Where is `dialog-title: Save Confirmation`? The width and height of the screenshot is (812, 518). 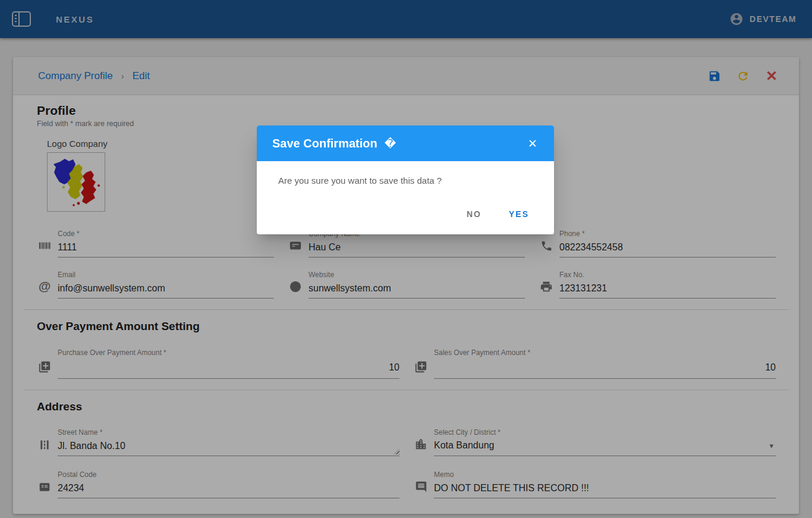
dialog-title: Save Confirmation is located at coordinates (325, 144).